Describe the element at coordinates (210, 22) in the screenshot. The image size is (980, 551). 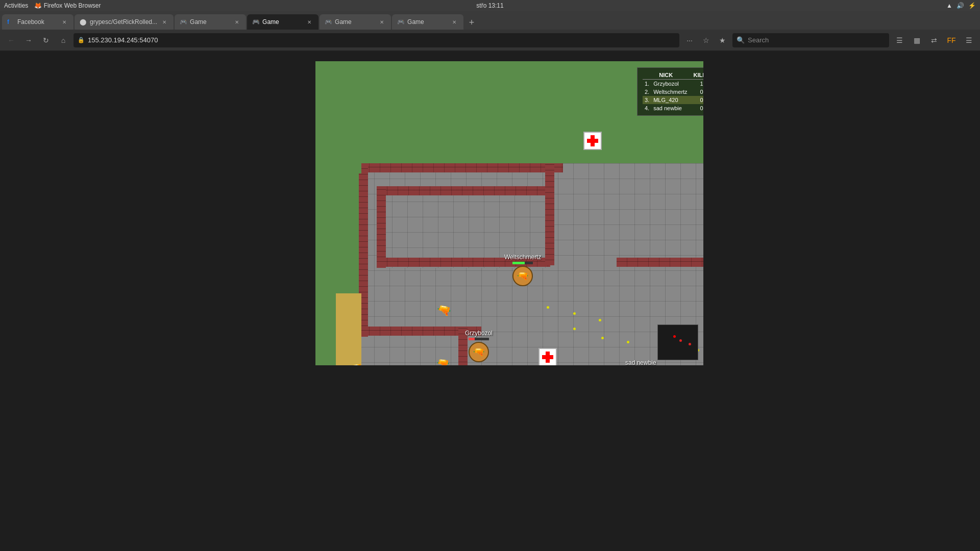
I see `tab-game1: 🎮 Game ✕` at that location.